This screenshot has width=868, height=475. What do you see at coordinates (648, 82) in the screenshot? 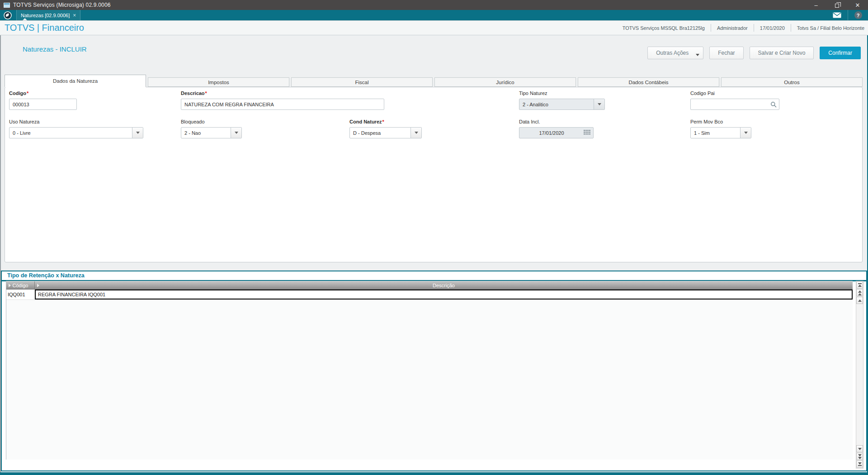
I see `tab-dados-contabeis: Dados Contábeis` at bounding box center [648, 82].